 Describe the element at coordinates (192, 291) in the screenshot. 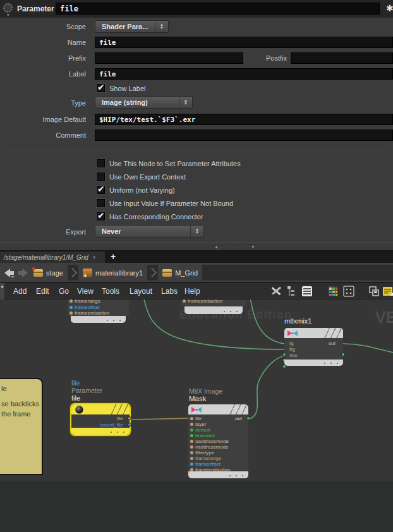

I see `menu-help: Help` at that location.